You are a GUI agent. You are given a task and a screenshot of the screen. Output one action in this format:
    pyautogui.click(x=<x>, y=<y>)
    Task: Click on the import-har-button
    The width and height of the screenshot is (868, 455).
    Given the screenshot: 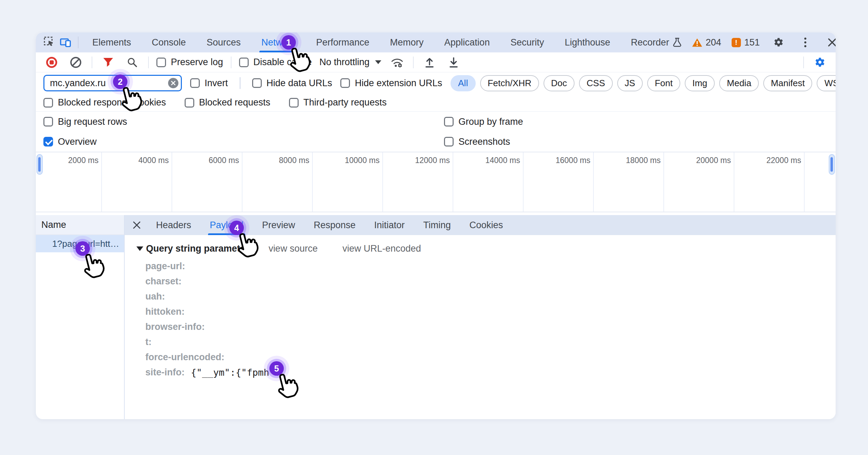 What is the action you would take?
    pyautogui.click(x=430, y=62)
    